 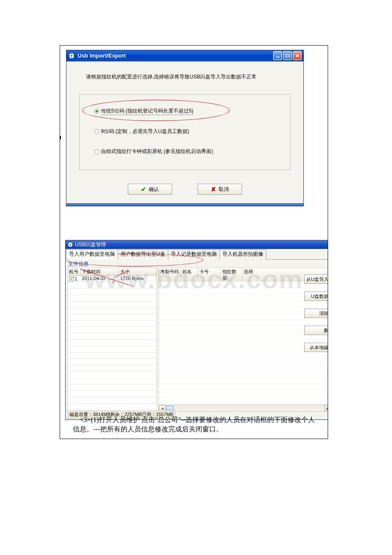 What do you see at coordinates (197, 263) in the screenshot?
I see `fieldset-label: 文件信息` at bounding box center [197, 263].